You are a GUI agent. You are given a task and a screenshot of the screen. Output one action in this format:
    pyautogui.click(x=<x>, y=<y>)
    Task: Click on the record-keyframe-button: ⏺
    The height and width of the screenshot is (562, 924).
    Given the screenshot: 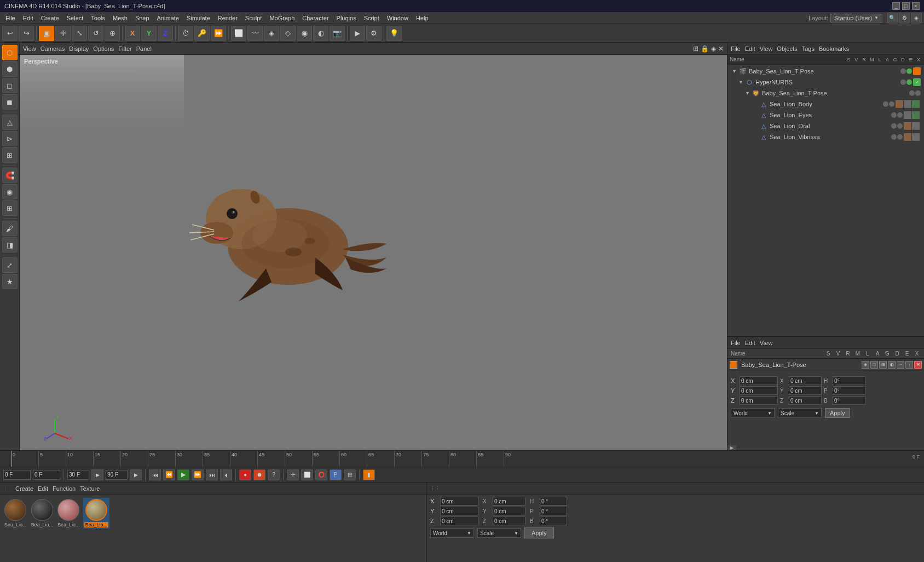 What is the action you would take?
    pyautogui.click(x=259, y=475)
    